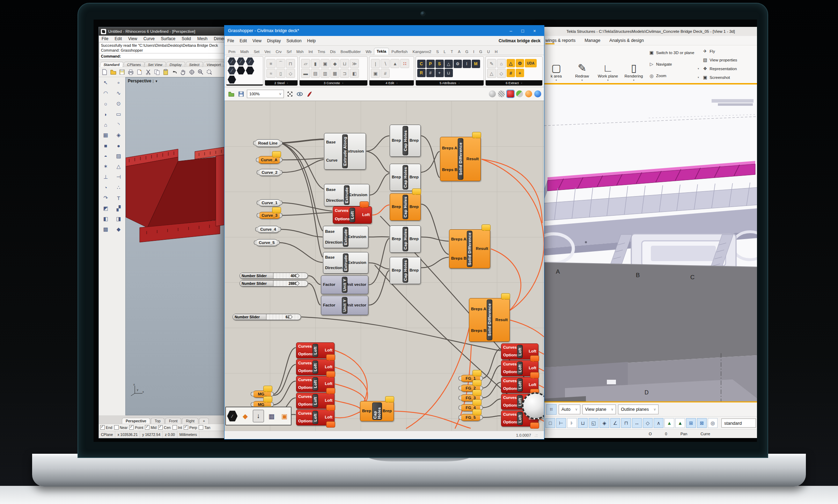 The height and width of the screenshot is (504, 838). Describe the element at coordinates (702, 423) in the screenshot. I see `snap-toggle-icon: ⊠` at that location.